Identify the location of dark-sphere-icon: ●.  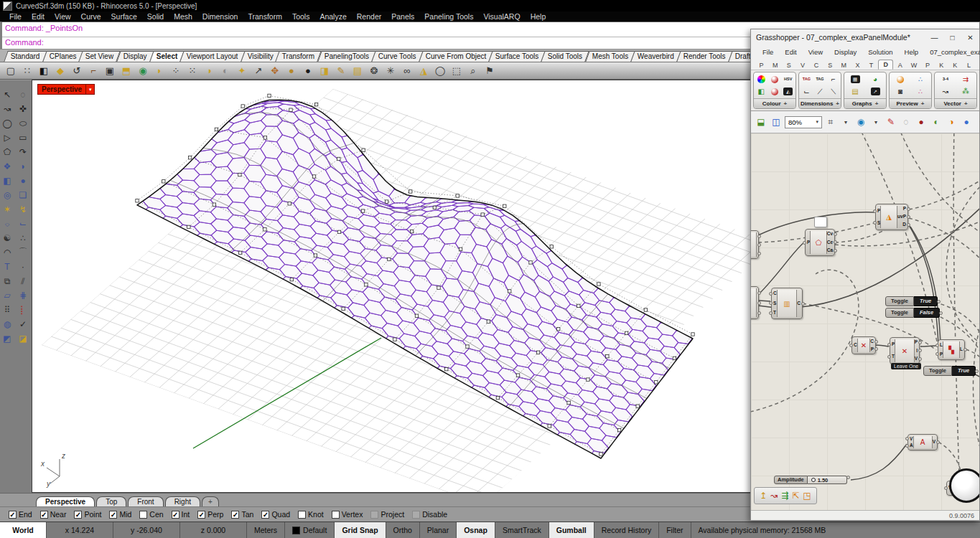
(308, 70).